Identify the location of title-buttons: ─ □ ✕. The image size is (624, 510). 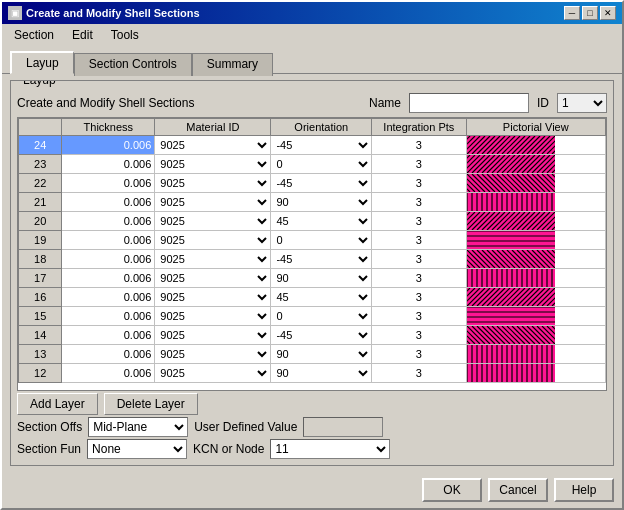
(590, 13).